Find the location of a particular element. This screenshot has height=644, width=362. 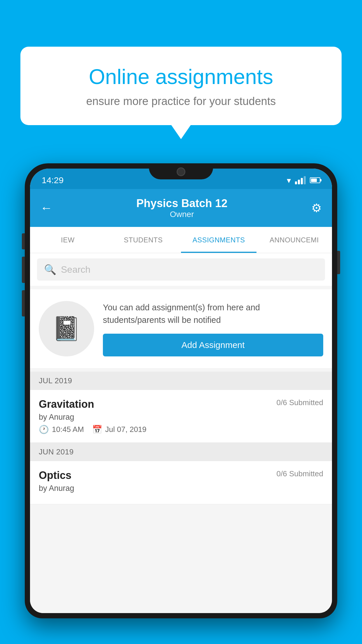

assignment-icon-circle: 📓 is located at coordinates (66, 329).